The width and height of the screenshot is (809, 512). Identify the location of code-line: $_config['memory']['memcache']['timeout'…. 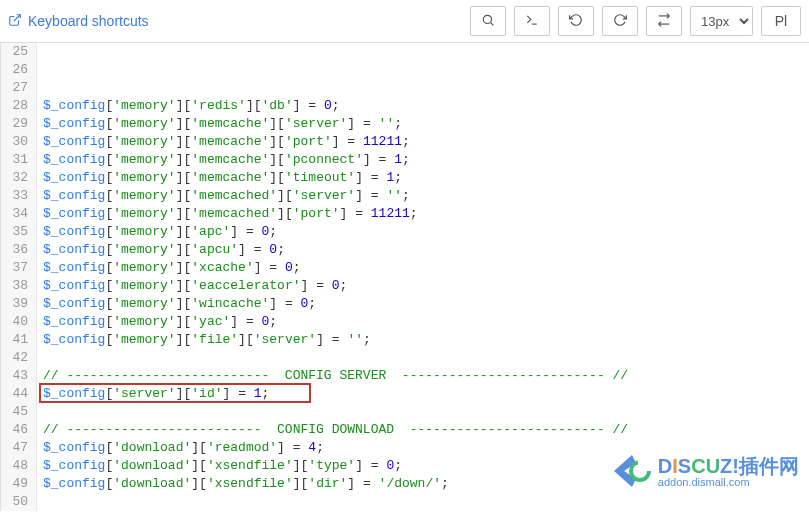
(426, 178).